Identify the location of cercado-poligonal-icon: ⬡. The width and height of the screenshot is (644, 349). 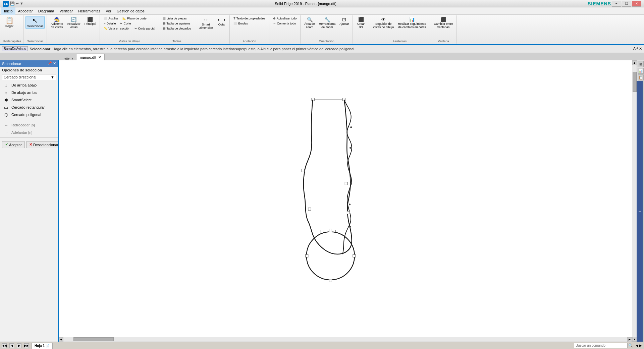
(6, 115).